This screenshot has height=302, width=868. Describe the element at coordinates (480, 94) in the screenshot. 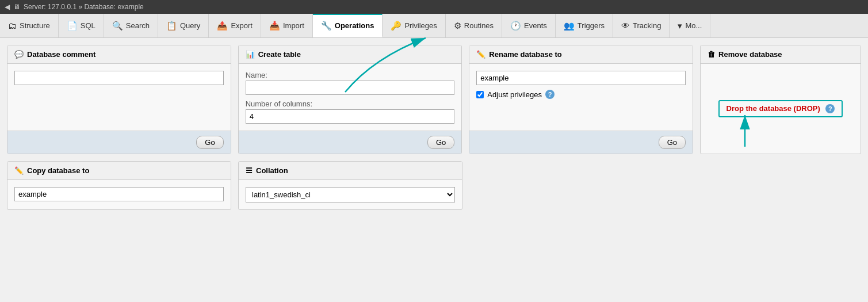

I see `adjust-privileges-checkbox` at that location.